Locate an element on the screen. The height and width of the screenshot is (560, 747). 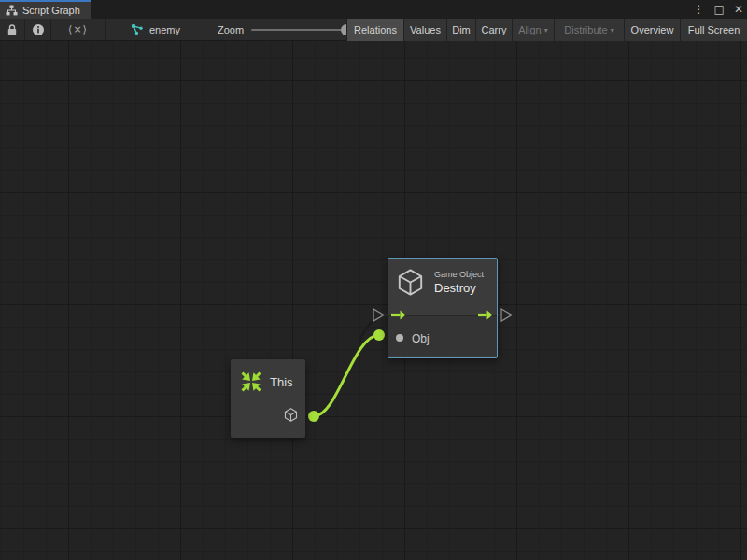
control-input-port is located at coordinates (399, 315).